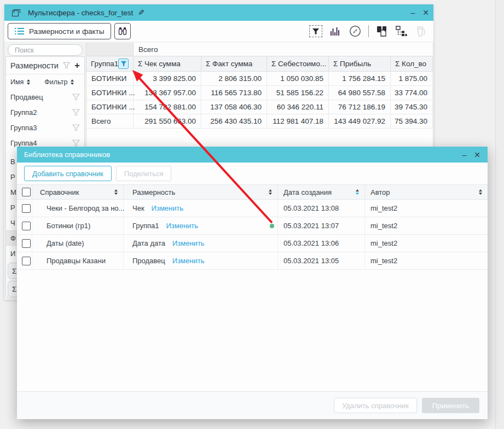  I want to click on reference-name: Продавцы Казани, so click(78, 260).